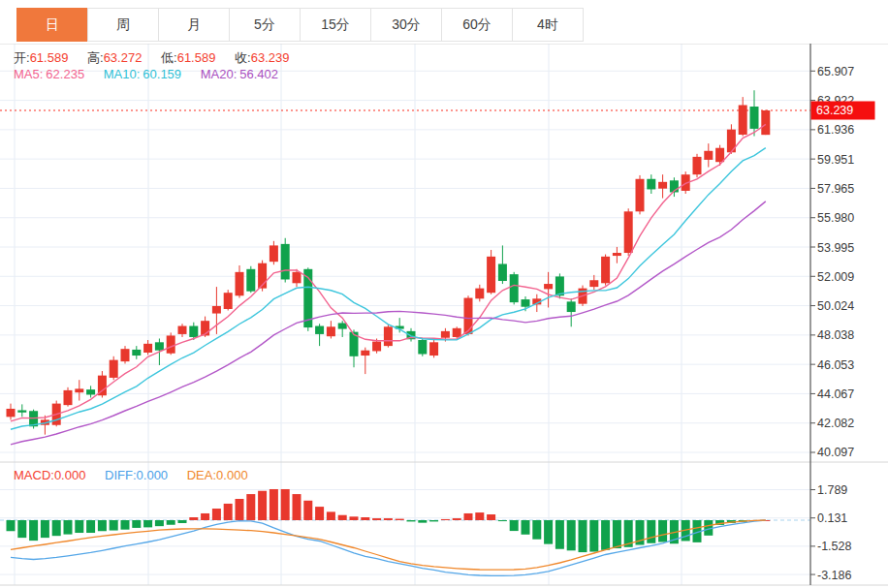  I want to click on axis-tick-label: 52.009, so click(836, 277).